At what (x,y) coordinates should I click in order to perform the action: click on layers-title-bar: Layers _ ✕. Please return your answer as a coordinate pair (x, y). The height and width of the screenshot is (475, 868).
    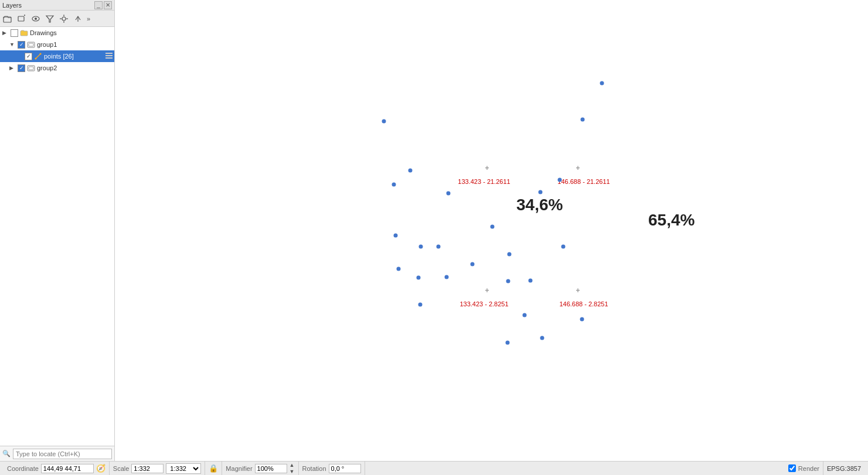
    Looking at the image, I should click on (57, 5).